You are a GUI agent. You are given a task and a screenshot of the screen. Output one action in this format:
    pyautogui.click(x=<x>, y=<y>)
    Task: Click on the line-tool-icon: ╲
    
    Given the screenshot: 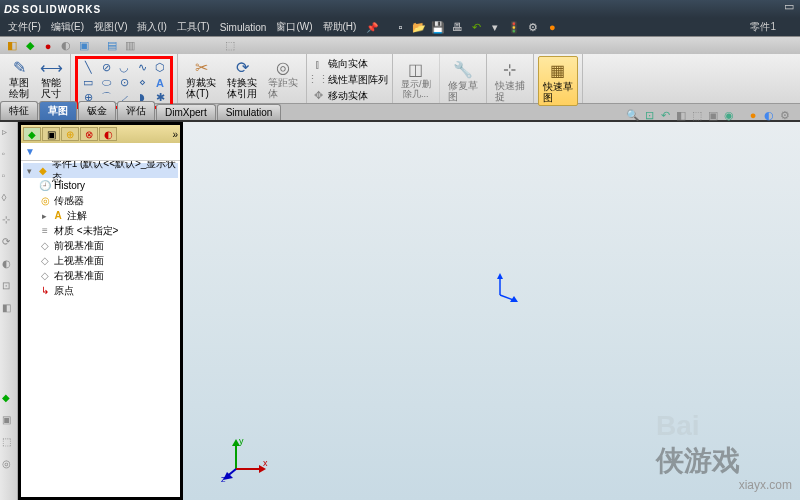 What is the action you would take?
    pyautogui.click(x=88, y=68)
    